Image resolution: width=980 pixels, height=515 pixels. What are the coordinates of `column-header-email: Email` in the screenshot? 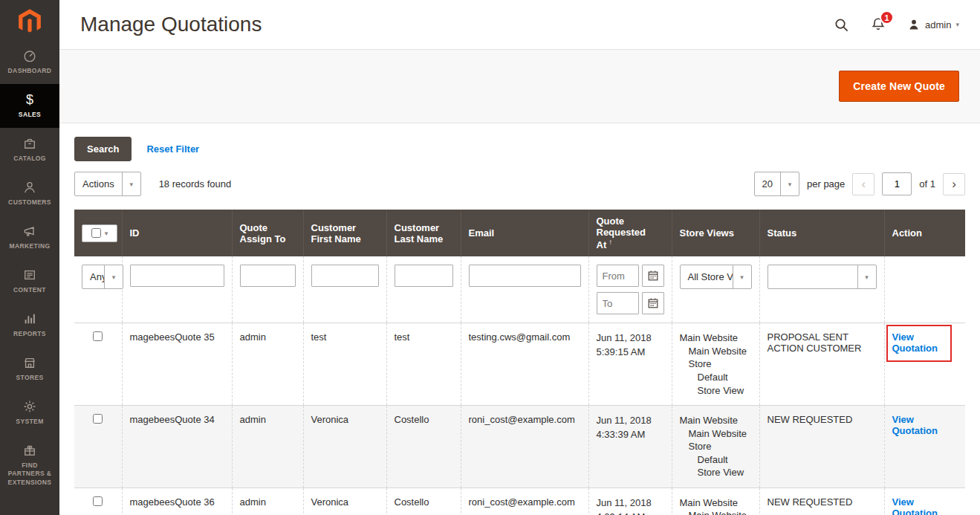 It's located at (525, 233).